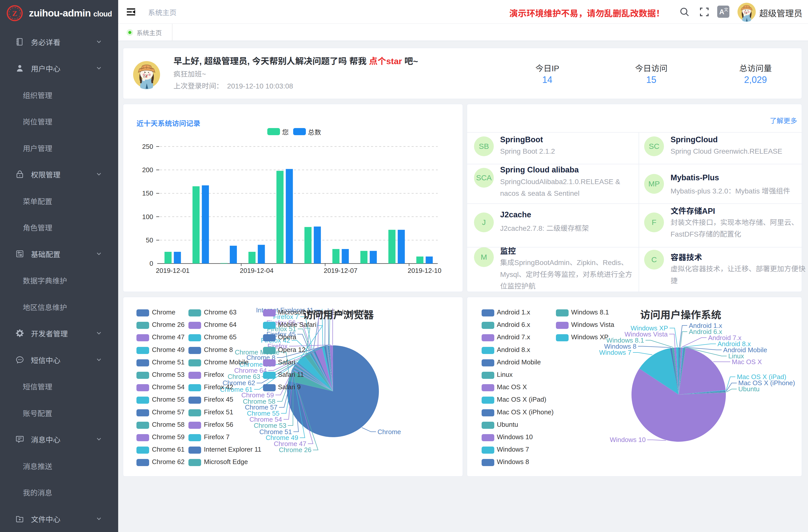 The height and width of the screenshot is (532, 808). I want to click on svg-text: 2019-12-07, so click(341, 271).